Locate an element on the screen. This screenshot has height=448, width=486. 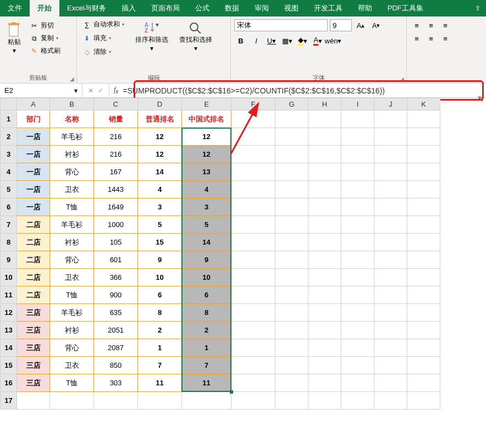
tab-视图: 视图 is located at coordinates (291, 8).